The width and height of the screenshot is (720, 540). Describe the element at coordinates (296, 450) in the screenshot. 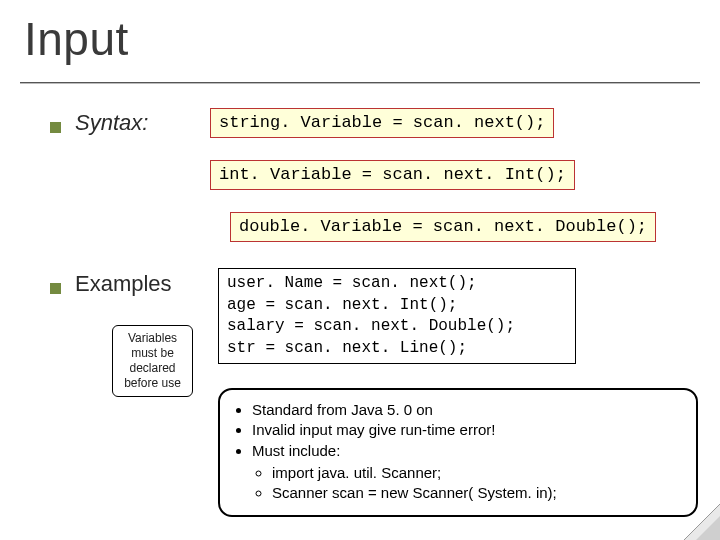

I see `note-item-label: Must include:` at that location.